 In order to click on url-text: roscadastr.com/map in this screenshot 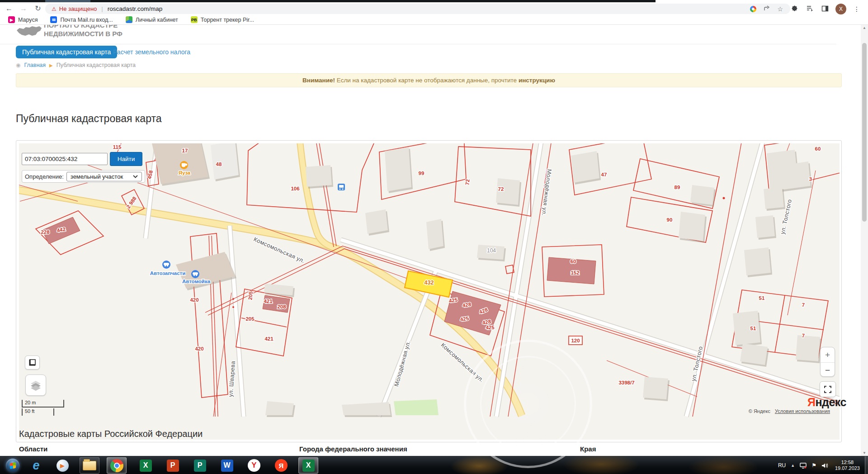, I will do `click(135, 9)`.